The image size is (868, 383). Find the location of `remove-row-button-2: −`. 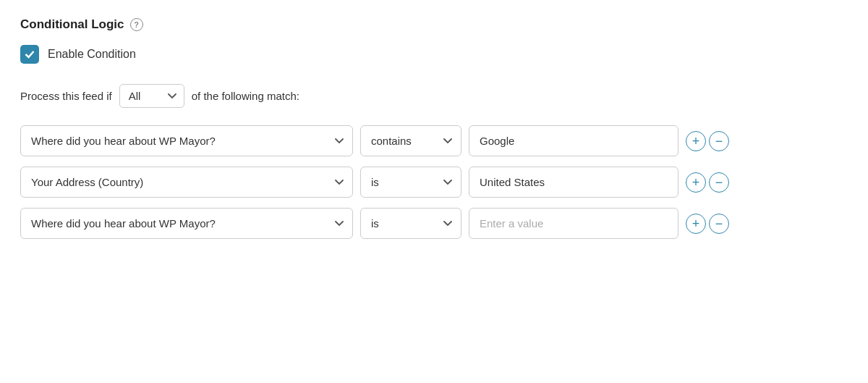

remove-row-button-2: − is located at coordinates (719, 182).